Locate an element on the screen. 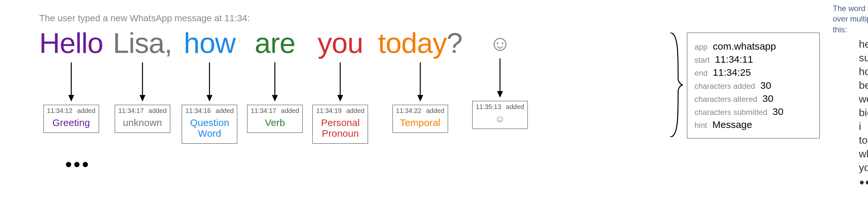  meta-label: Verb is located at coordinates (275, 123).